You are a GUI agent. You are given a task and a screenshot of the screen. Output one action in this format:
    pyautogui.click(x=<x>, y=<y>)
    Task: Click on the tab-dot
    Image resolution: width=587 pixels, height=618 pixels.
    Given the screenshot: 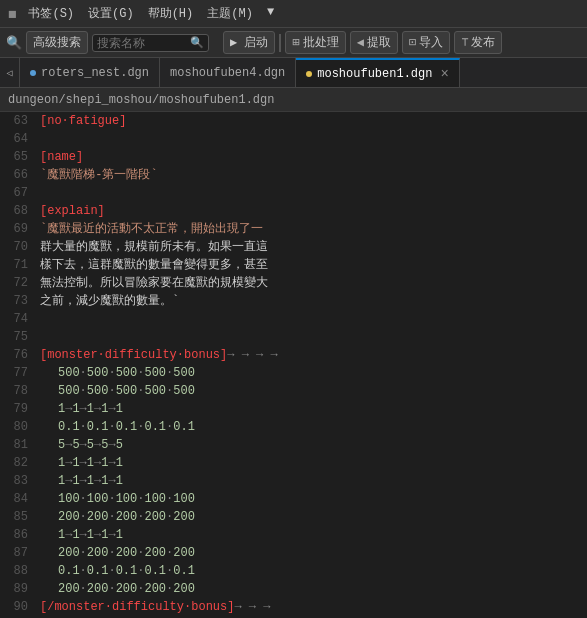 What is the action you would take?
    pyautogui.click(x=33, y=73)
    